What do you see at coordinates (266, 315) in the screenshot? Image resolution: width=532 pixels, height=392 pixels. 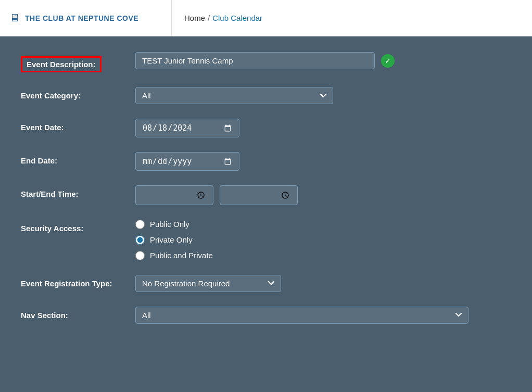 I see `nav-section-row: Nav Section: All Home Events Sports Dini…` at bounding box center [266, 315].